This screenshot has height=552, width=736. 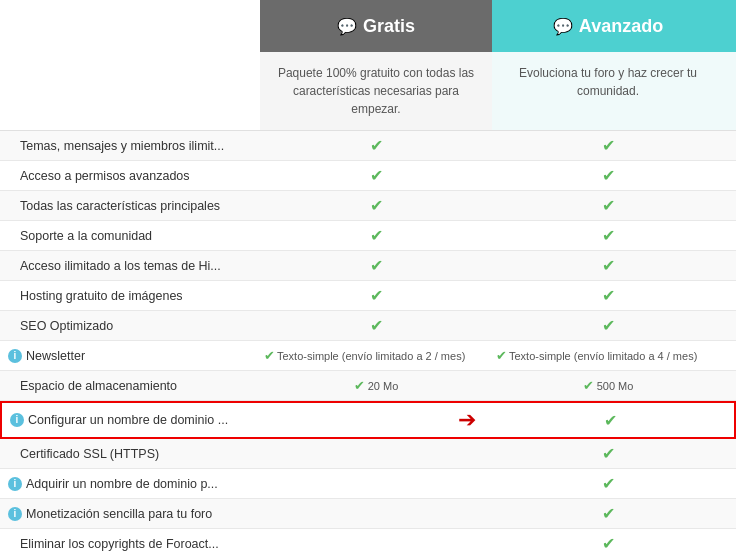 What do you see at coordinates (603, 356) in the screenshot?
I see `newsletter-avanzado-value: Texto-simple (envío limitado a 4 / mes)` at bounding box center [603, 356].